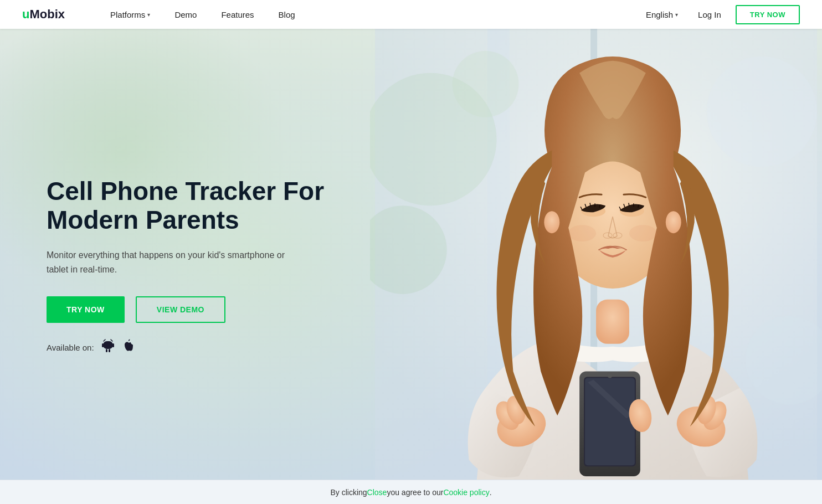 Image resolution: width=822 pixels, height=504 pixels. Describe the element at coordinates (130, 14) in the screenshot. I see `nav-platforms: Platforms ▾` at that location.